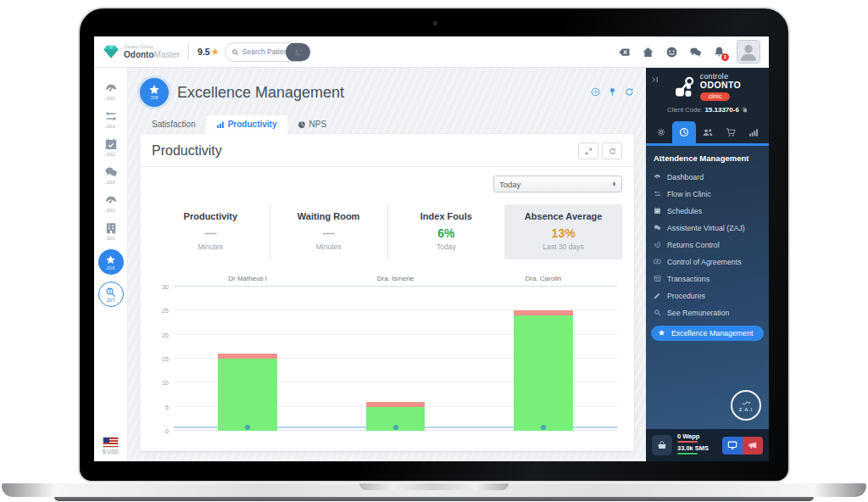  I want to click on y-axis-tick: 10, so click(160, 383).